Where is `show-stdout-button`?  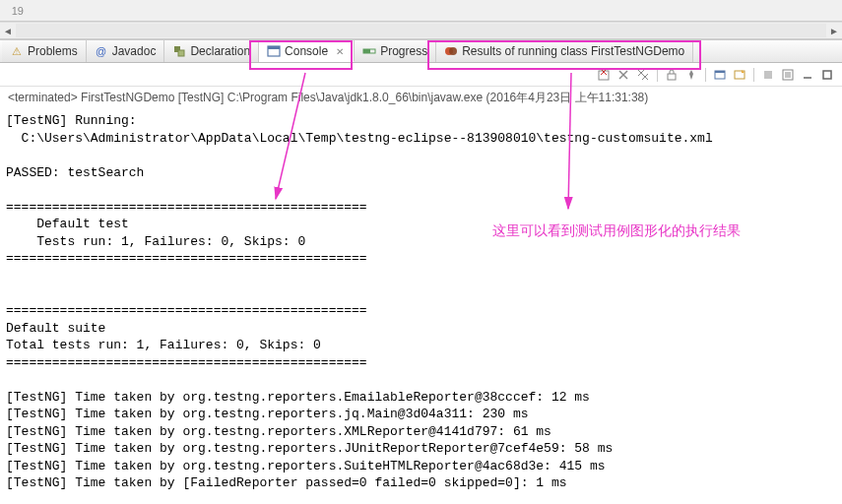 show-stdout-button is located at coordinates (788, 75).